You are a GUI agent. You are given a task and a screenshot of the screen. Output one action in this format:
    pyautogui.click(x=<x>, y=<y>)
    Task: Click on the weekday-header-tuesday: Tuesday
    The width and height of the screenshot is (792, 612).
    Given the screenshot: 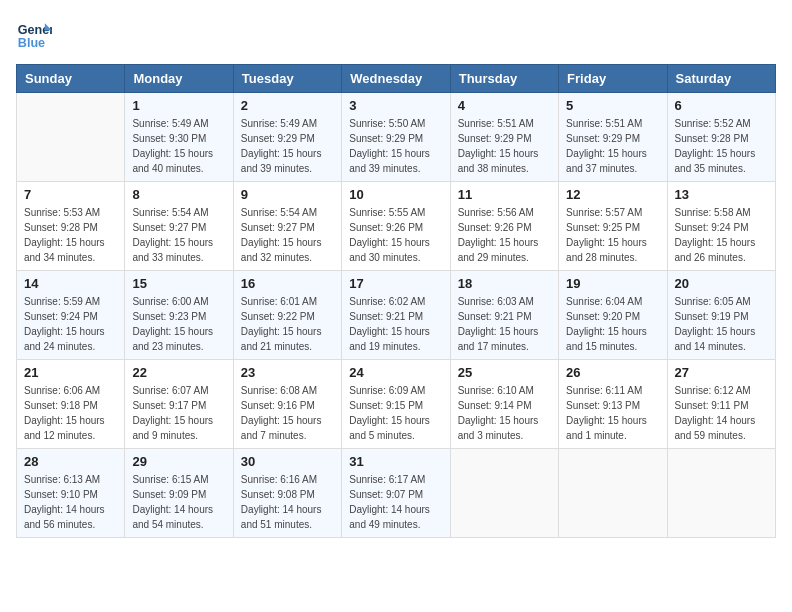 What is the action you would take?
    pyautogui.click(x=287, y=79)
    